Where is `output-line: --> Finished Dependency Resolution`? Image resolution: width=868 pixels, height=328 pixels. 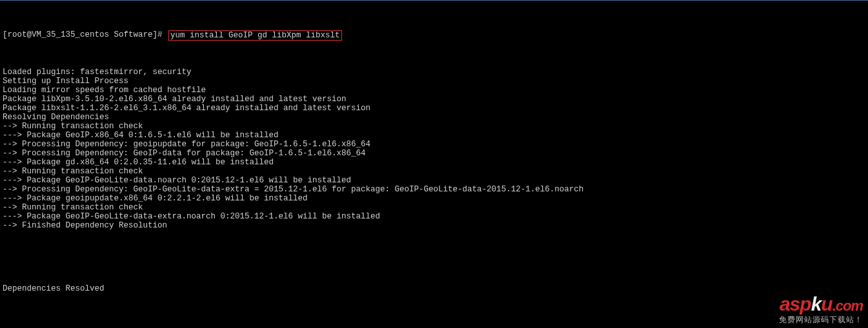 output-line: --> Finished Dependency Resolution is located at coordinates (434, 226).